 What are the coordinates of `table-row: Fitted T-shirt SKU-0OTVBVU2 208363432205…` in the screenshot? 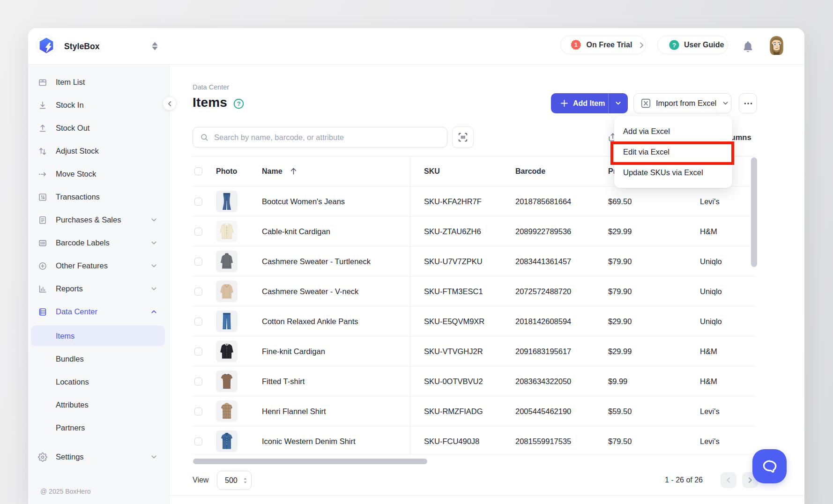 It's located at (474, 381).